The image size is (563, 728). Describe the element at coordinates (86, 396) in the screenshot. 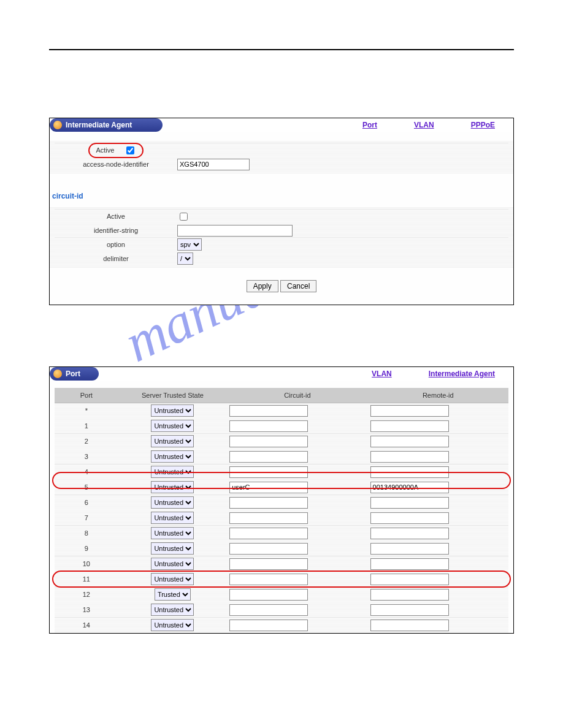

I see `th-port: Port` at that location.